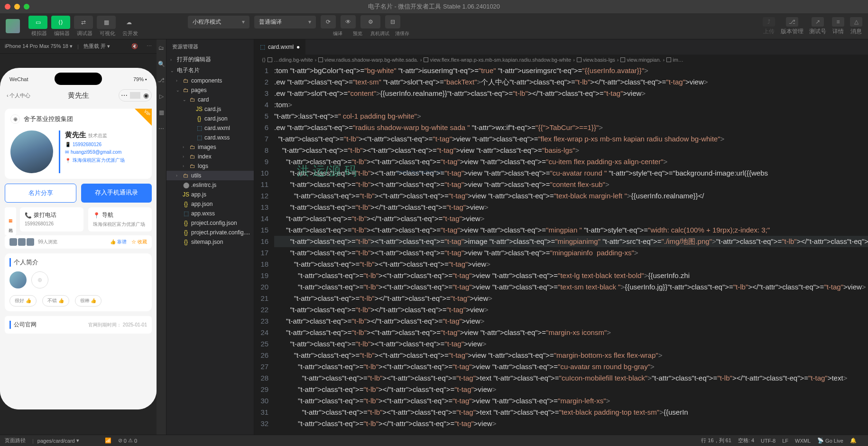  Describe the element at coordinates (78, 325) in the screenshot. I see `company-site-row: 公司官网 官网到期时间： 2025-01-01` at that location.